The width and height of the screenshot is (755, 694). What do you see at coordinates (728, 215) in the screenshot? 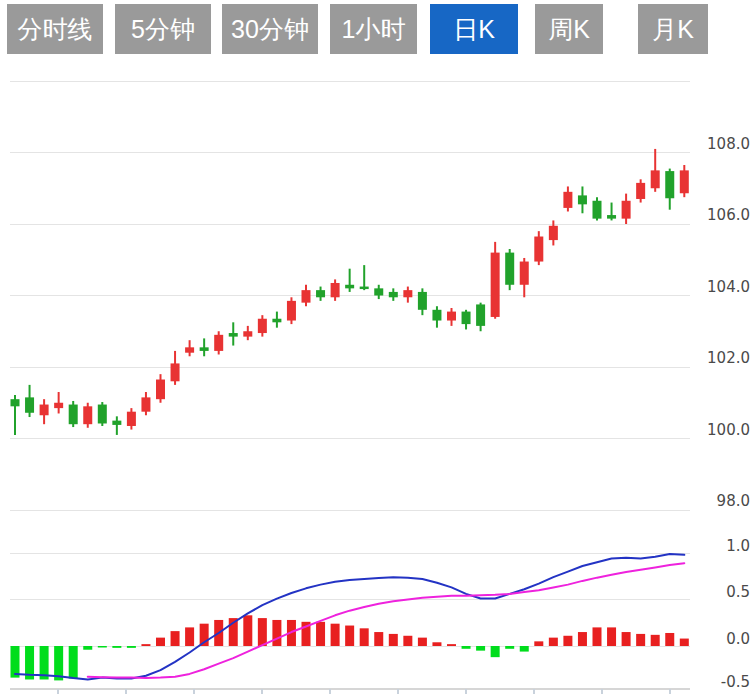
I see `price-axis-label: 106.0` at bounding box center [728, 215].